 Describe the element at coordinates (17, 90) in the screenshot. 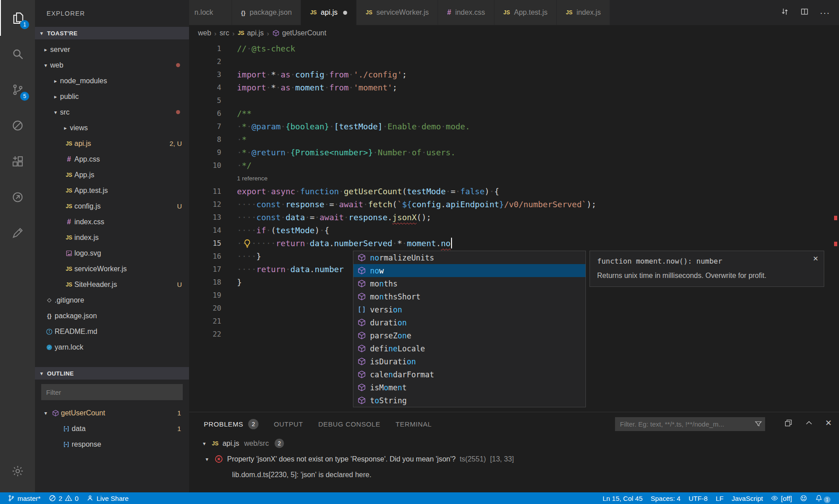

I see `activity-source-control-button: 5` at that location.